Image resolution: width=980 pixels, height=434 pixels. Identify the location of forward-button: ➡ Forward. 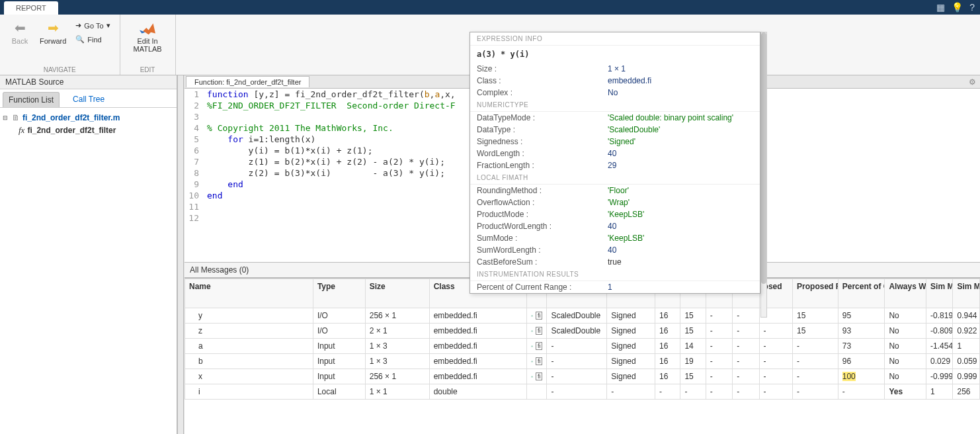
(53, 32).